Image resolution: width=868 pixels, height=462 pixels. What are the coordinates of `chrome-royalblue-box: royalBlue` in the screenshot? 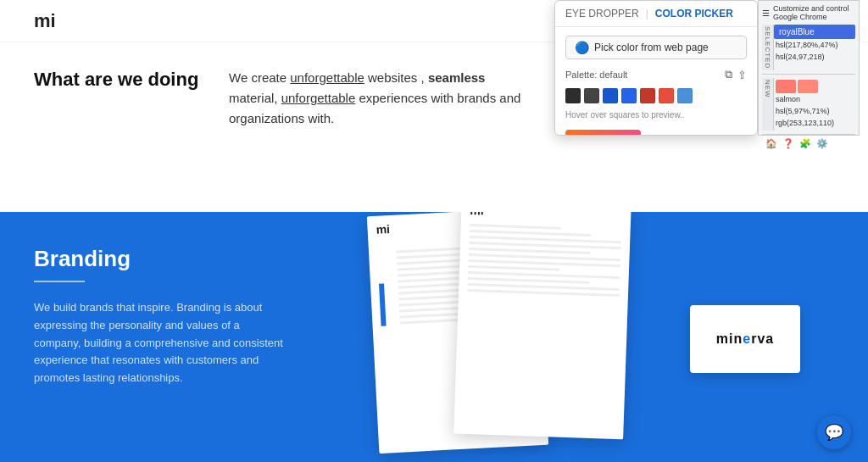 It's located at (815, 32).